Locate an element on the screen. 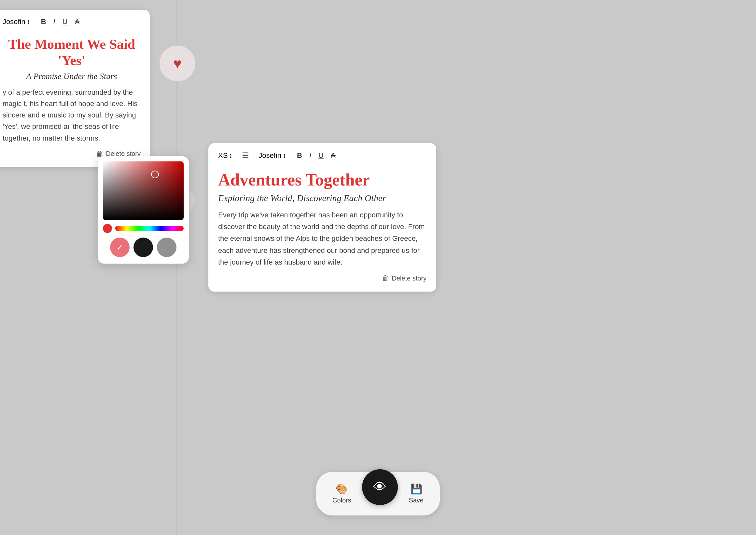 The height and width of the screenshot is (535, 756). swatch-pink: ✓ is located at coordinates (120, 247).